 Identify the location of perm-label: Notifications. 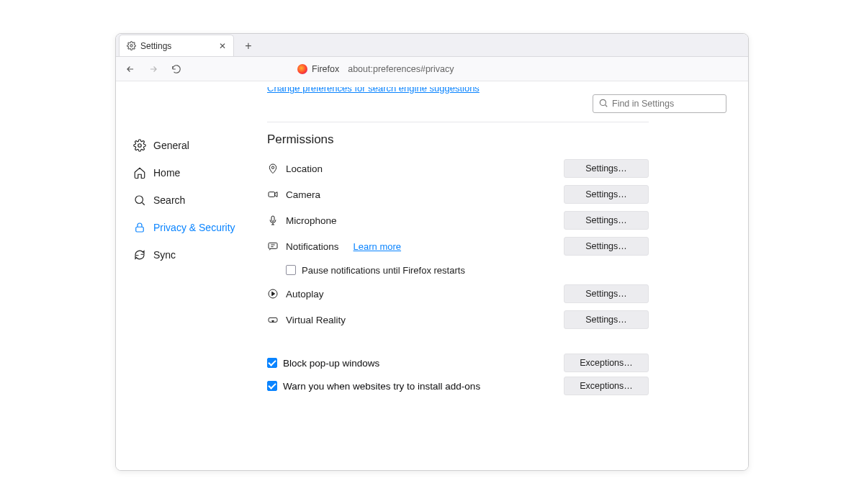
(312, 246).